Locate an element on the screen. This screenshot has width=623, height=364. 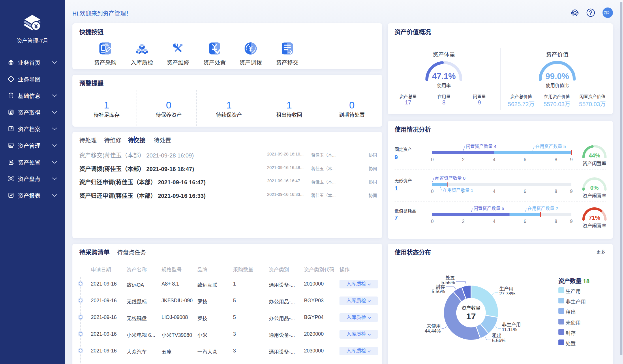
svg-text: 非生产用 is located at coordinates (511, 324).